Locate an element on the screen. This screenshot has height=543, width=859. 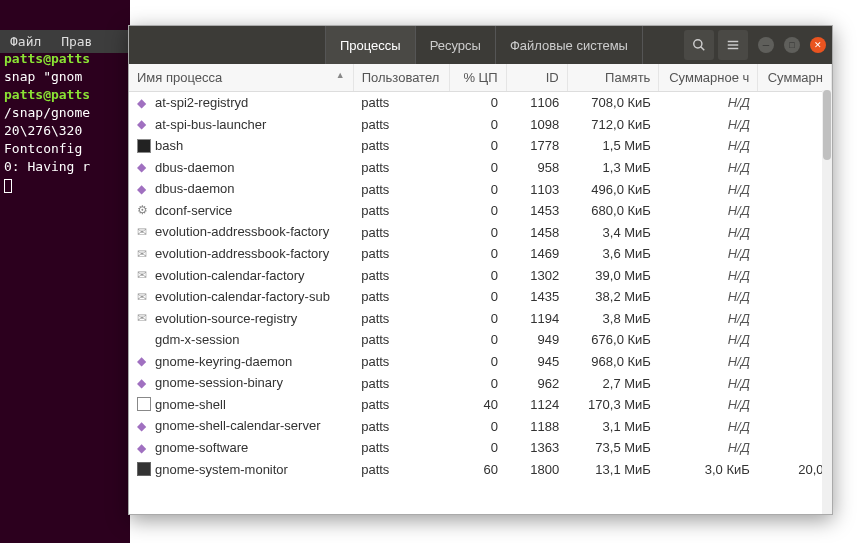
header-mem: Память is located at coordinates (613, 78).